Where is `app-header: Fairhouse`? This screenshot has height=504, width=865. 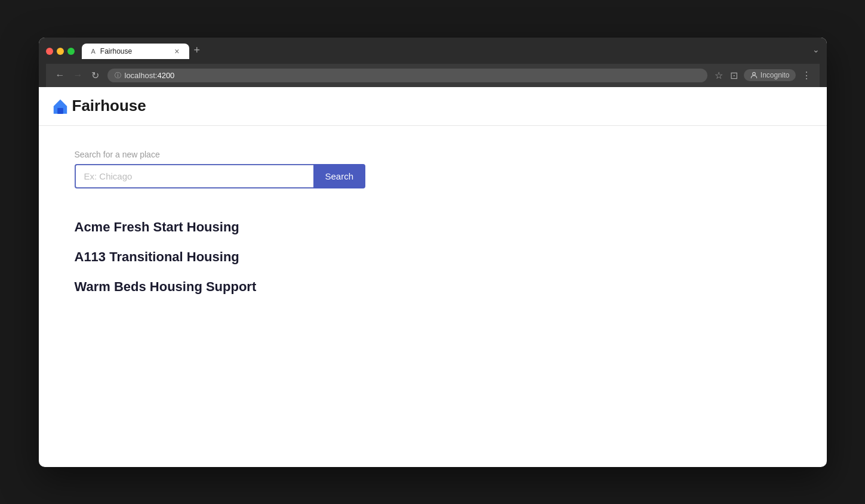 app-header: Fairhouse is located at coordinates (433, 106).